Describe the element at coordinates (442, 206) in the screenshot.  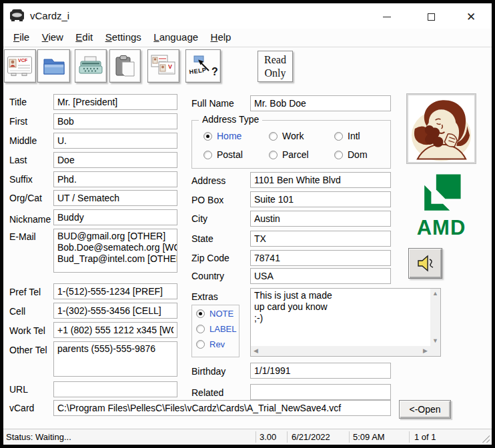
I see `amd-logo: AMD` at that location.